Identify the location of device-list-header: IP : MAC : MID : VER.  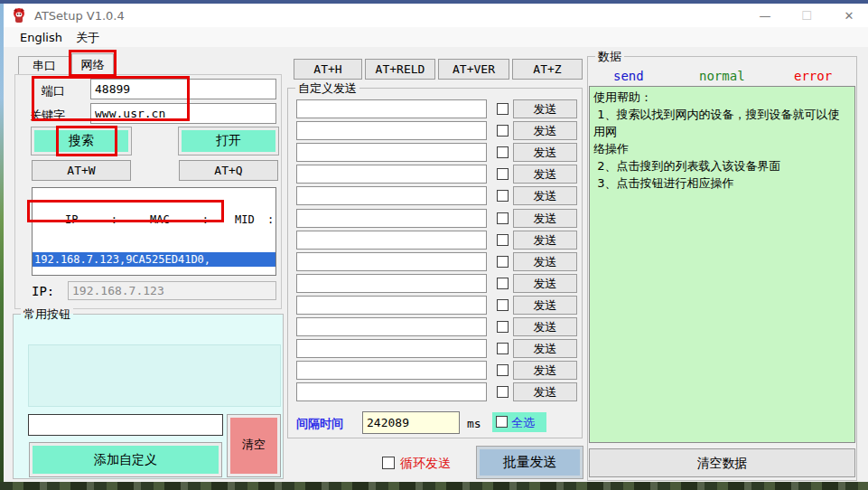
(154, 221).